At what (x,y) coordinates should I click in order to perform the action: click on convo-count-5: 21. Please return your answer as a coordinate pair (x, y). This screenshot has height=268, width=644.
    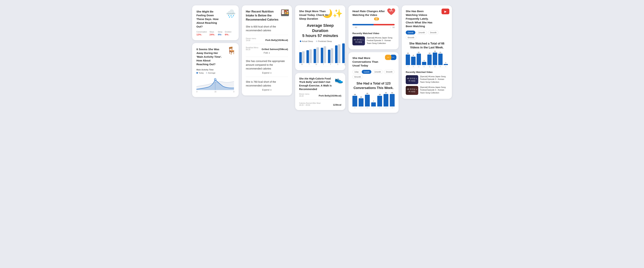
    Looking at the image, I should click on (386, 93).